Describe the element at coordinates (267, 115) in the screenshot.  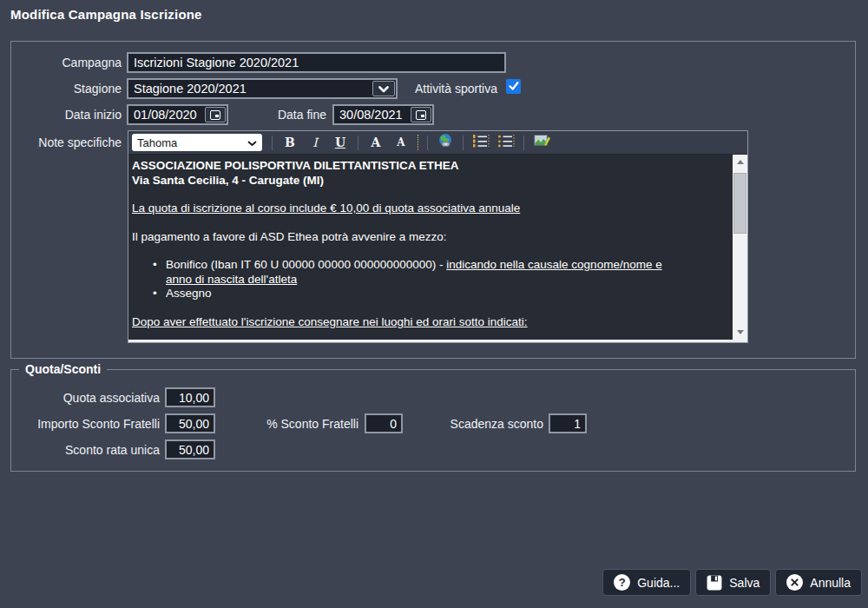
I see `data-fine-label: Data fine` at that location.